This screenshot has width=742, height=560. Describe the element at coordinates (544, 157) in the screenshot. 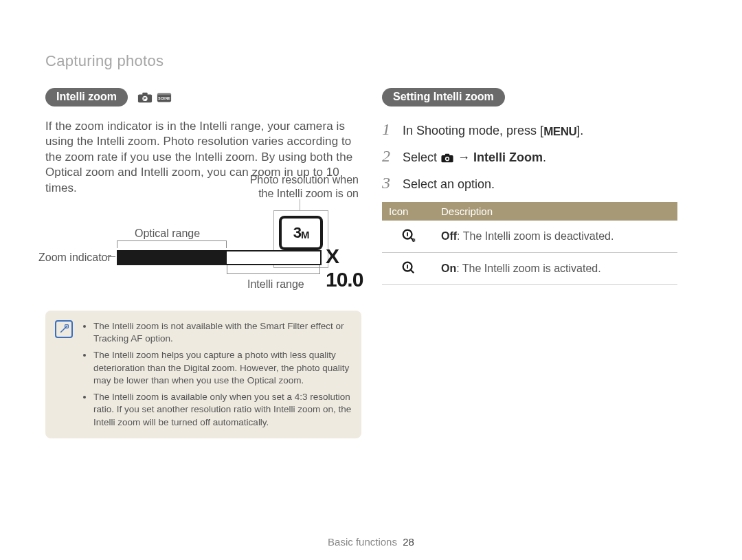

I see `step-2-text-post: .` at that location.